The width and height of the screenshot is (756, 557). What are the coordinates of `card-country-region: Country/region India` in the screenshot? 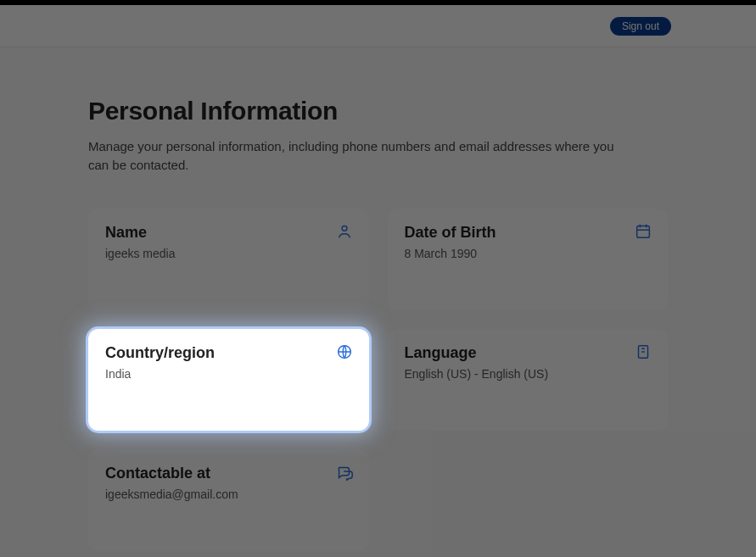 It's located at (229, 380).